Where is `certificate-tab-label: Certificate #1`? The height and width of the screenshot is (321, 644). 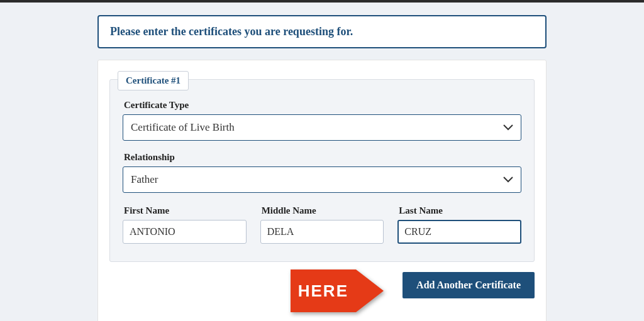 certificate-tab-label: Certificate #1 is located at coordinates (153, 80).